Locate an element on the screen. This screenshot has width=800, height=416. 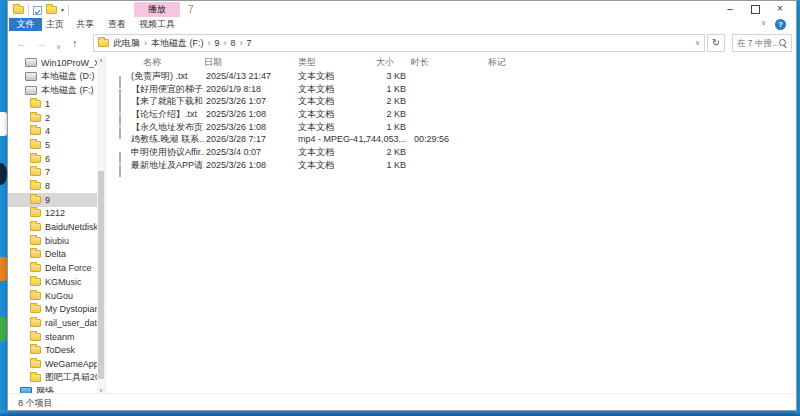
sidebar-item-steanm: steanm is located at coordinates (52, 337).